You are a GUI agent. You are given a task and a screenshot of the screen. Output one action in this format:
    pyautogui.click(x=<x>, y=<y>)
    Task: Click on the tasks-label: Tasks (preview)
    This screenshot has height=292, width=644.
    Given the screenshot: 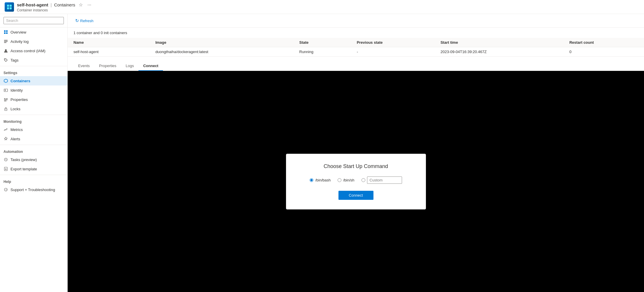 What is the action you would take?
    pyautogui.click(x=24, y=160)
    